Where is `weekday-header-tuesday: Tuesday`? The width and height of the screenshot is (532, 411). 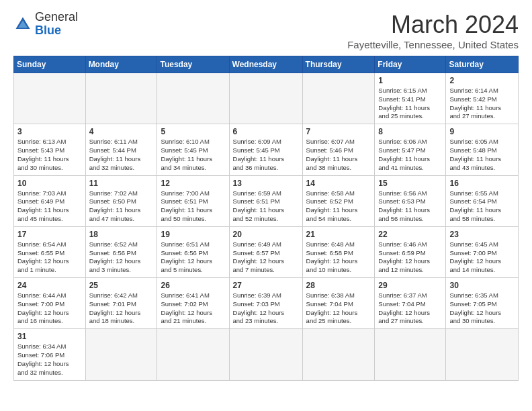
weekday-header-tuesday: Tuesday is located at coordinates (193, 64).